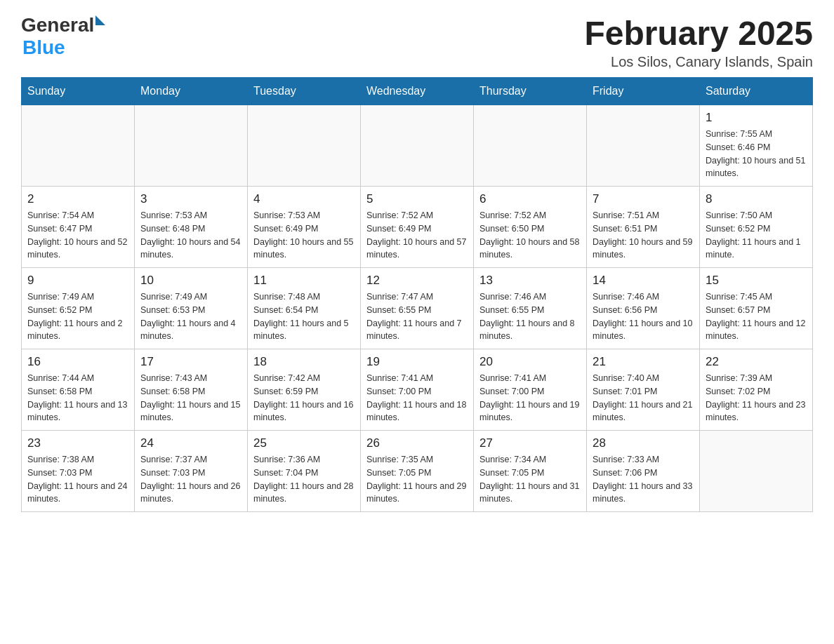  Describe the element at coordinates (699, 34) in the screenshot. I see `month-title: February 2025` at that location.